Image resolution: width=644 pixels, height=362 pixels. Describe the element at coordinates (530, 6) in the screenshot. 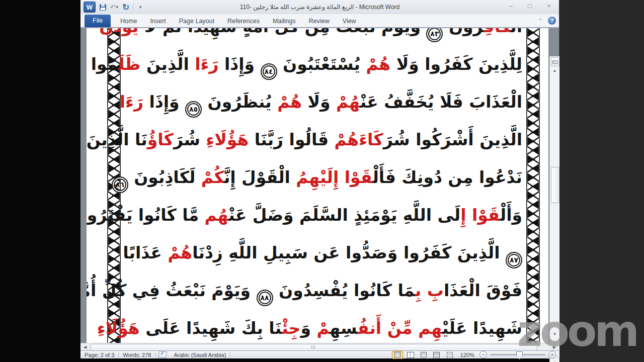

I see `maximize-button: □` at that location.